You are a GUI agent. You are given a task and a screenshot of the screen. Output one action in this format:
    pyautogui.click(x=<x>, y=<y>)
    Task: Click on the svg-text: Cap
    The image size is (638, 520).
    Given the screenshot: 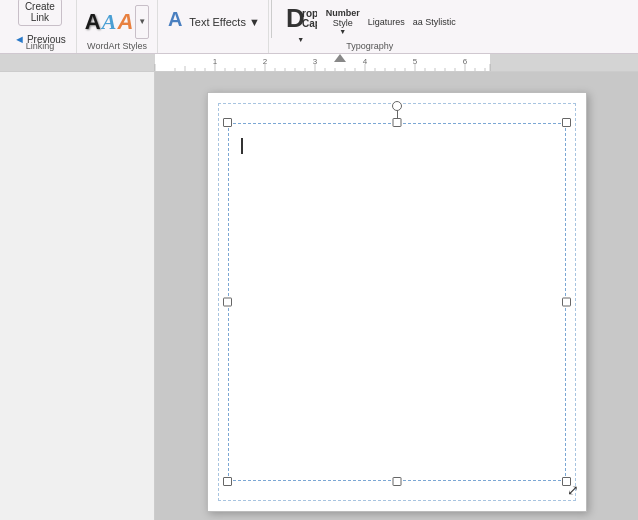 What is the action you would take?
    pyautogui.click(x=310, y=24)
    